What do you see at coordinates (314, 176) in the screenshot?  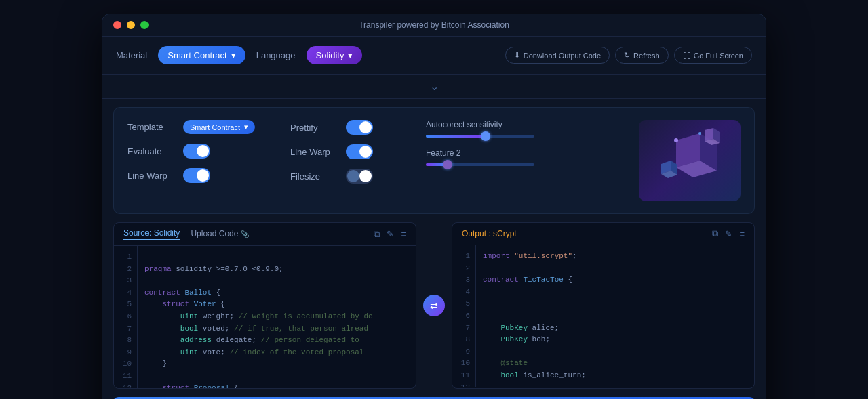 I see `filesize-label: Filesize` at bounding box center [314, 176].